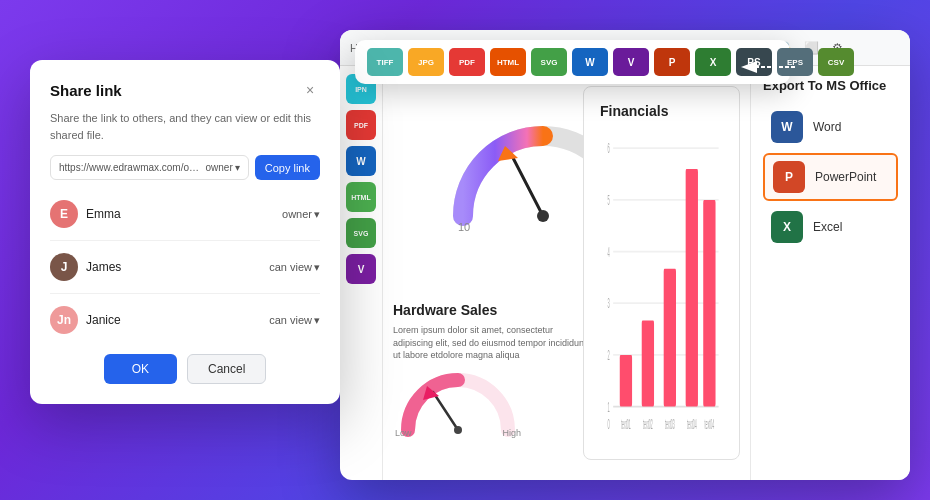 This screenshot has height=500, width=930. What do you see at coordinates (662, 273) in the screenshot?
I see `chart-panel: Financials 6 5 4 3 2 1 0` at bounding box center [662, 273].